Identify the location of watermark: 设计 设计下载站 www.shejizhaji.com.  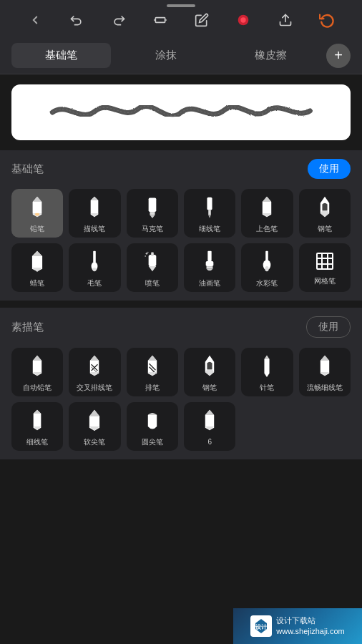
(298, 626).